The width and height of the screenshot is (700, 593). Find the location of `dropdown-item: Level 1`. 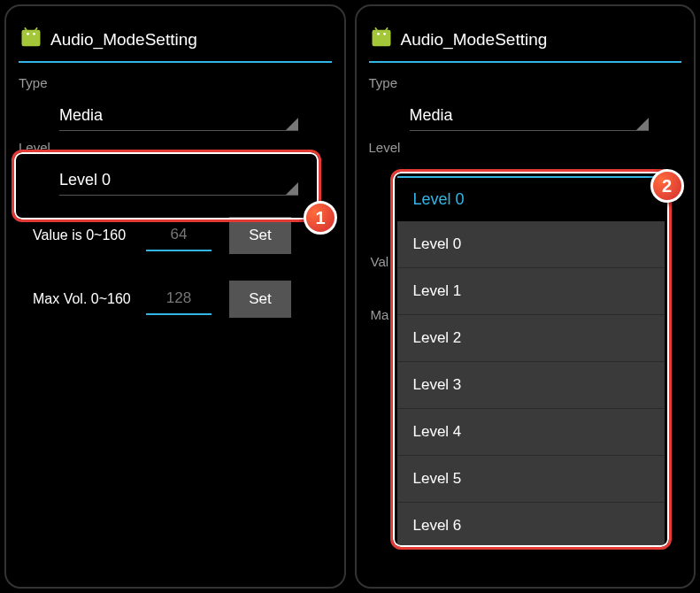

dropdown-item: Level 1 is located at coordinates (531, 292).